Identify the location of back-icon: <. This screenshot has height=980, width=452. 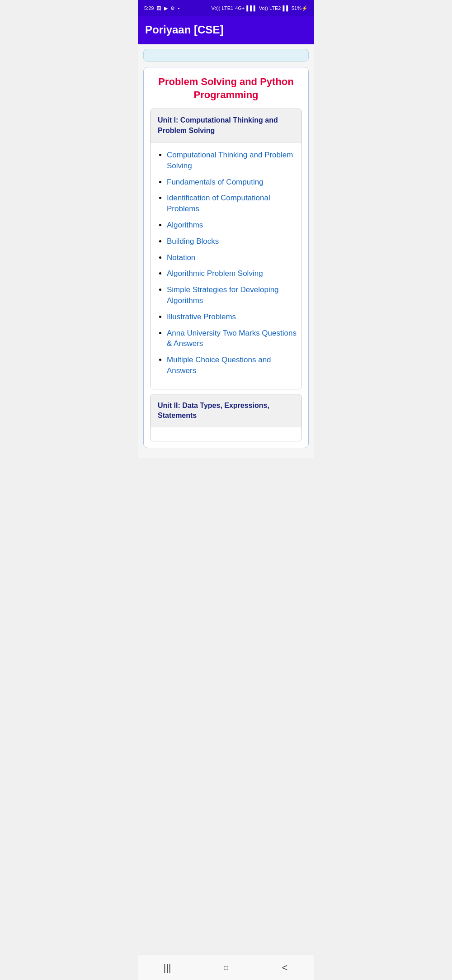
(285, 968).